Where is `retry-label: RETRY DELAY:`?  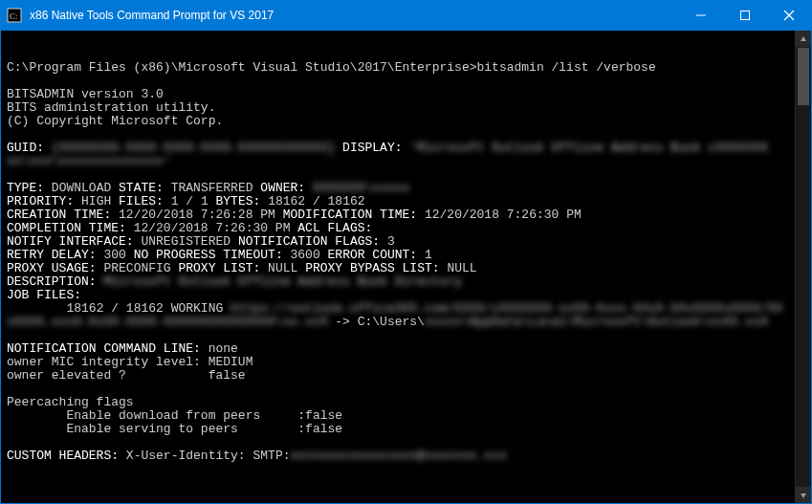
retry-label: RETRY DELAY: is located at coordinates (52, 254).